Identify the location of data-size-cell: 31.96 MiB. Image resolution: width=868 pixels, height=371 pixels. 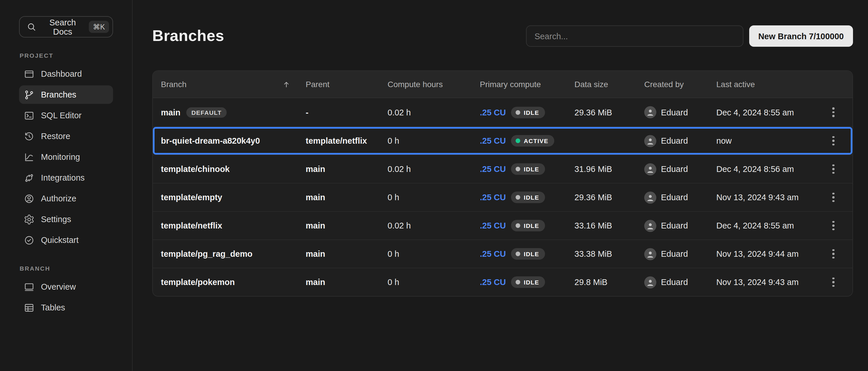
(609, 169).